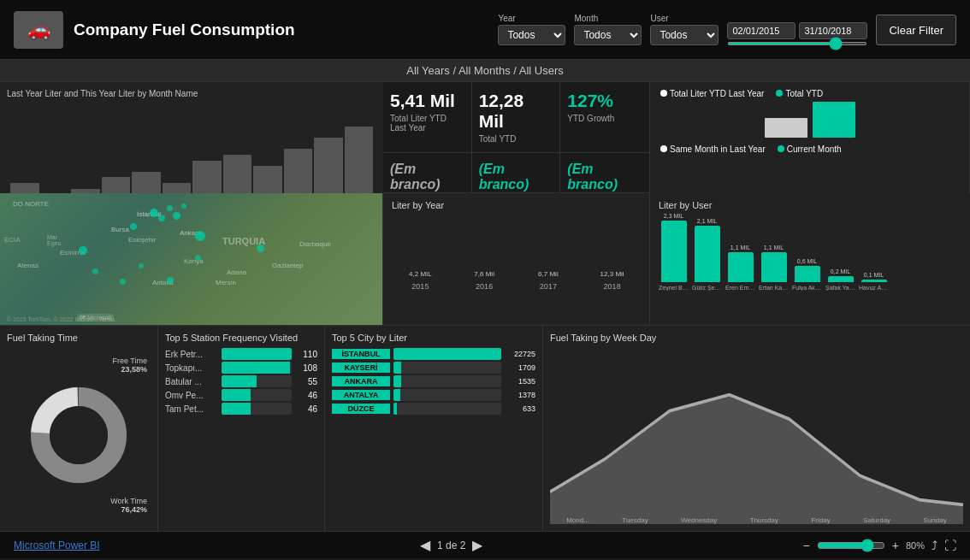  What do you see at coordinates (810, 259) in the screenshot?
I see `liter-by-user: Liter by User 2,3 MIL Zeynel Bilbol 2,1 …` at bounding box center [810, 259].